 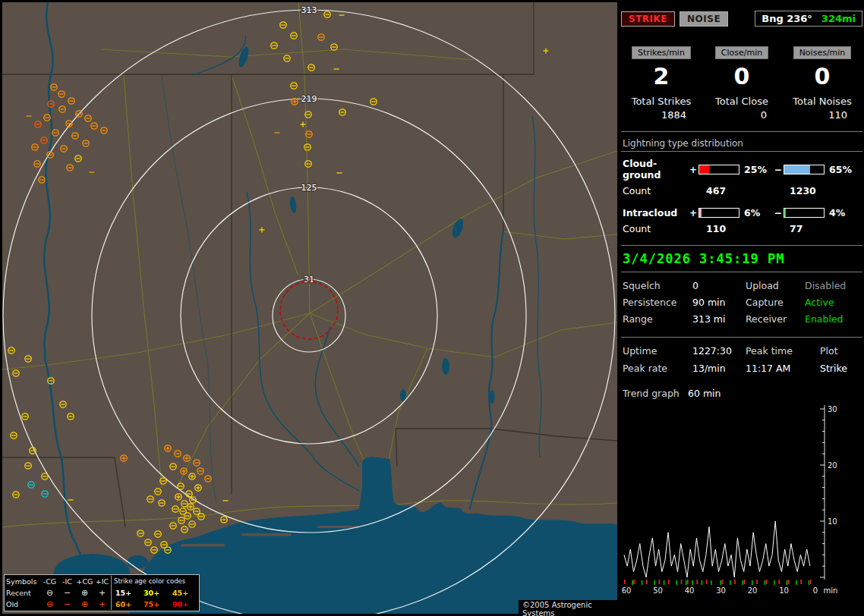 I want to click on setting-cell: 0, so click(x=719, y=285).